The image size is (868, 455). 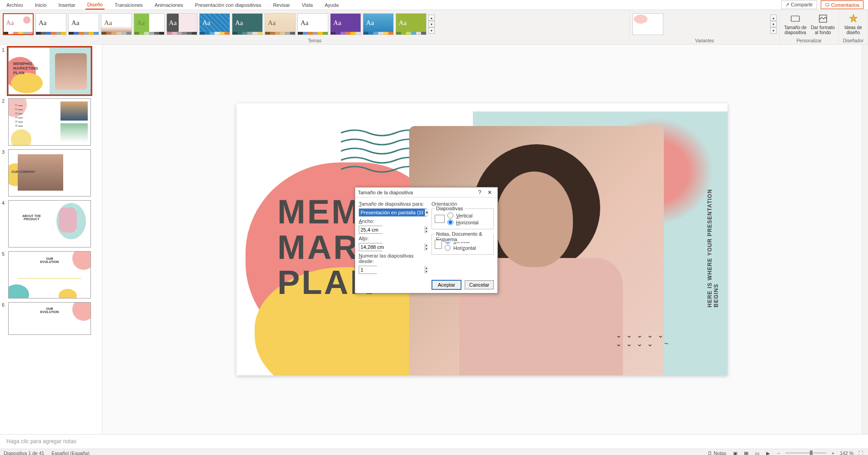 What do you see at coordinates (796, 24) in the screenshot?
I see `slide-size-button: Tamaño de diapositiva` at bounding box center [796, 24].